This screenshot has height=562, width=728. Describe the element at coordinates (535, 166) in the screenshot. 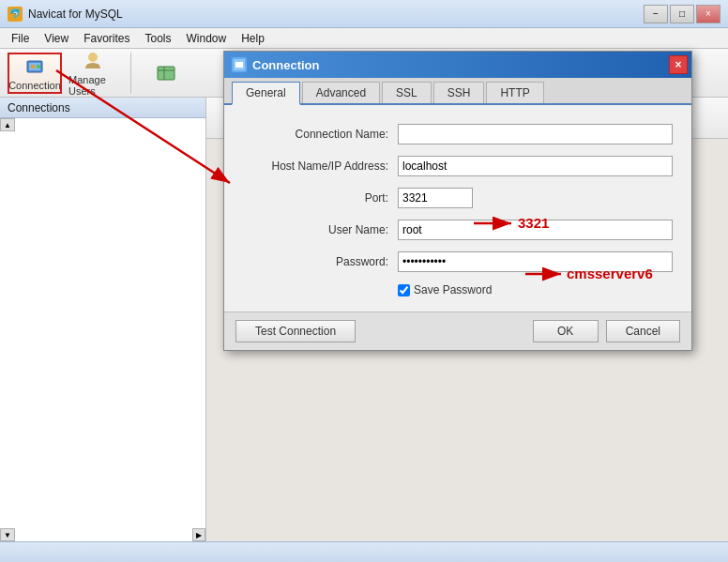

I see `host-input` at that location.